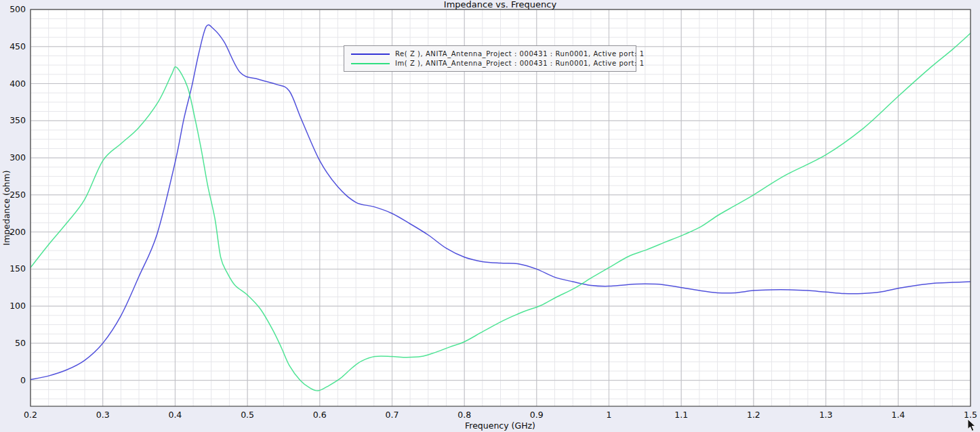 The height and width of the screenshot is (432, 980). Describe the element at coordinates (13, 195) in the screenshot. I see `y-tick-label: 250` at that location.